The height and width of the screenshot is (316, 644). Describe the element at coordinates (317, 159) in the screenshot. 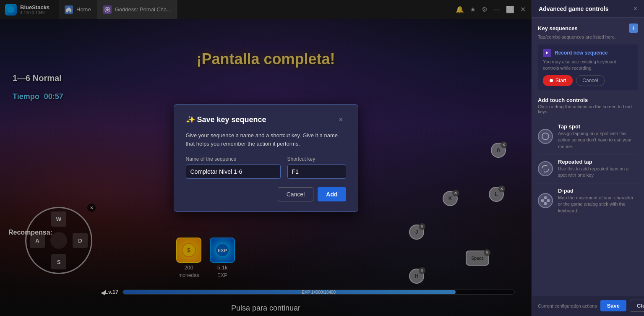

I see `shortcut-field-label: Shortcut key` at that location.